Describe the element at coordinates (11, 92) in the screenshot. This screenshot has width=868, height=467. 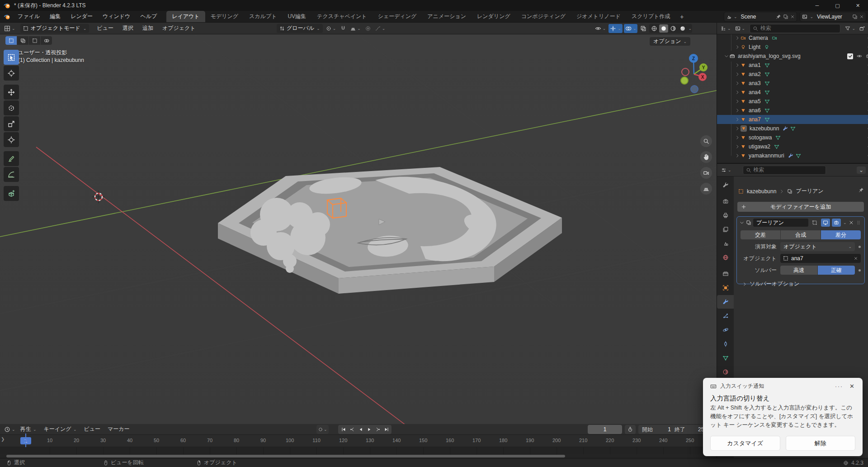
I see `tool-move` at that location.